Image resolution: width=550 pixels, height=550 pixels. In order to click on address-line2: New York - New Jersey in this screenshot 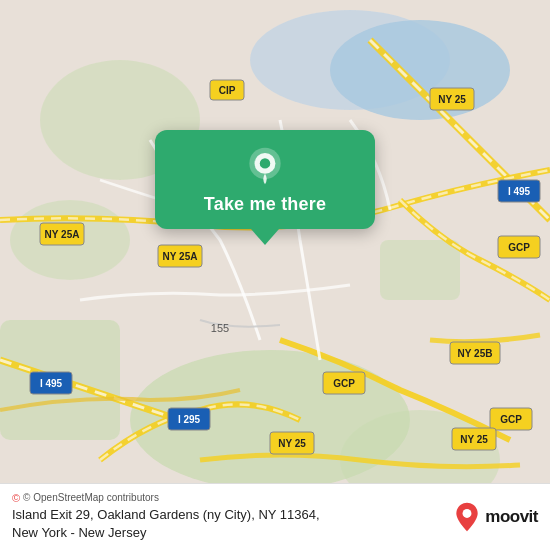, I will do `click(79, 532)`.